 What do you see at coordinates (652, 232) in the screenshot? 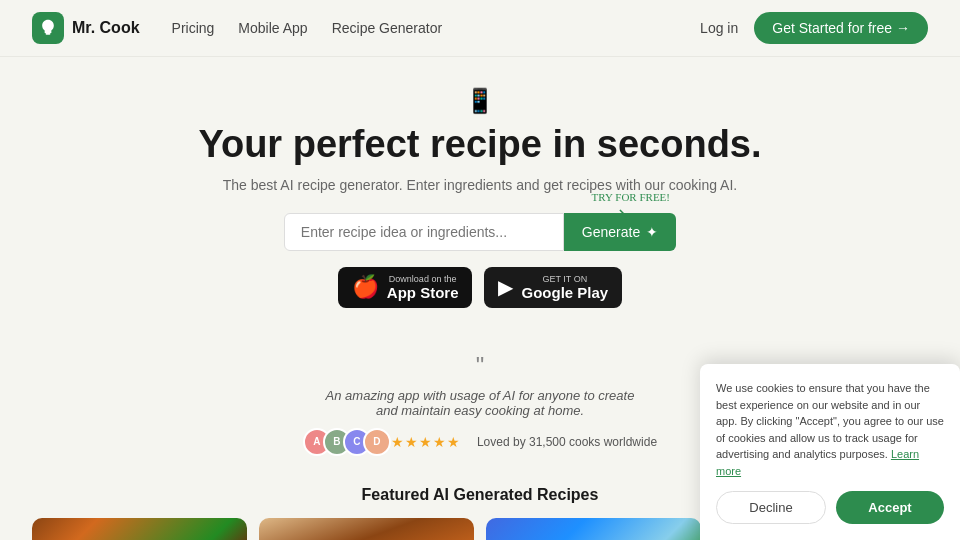
I see `sparkle-icon: ✦` at bounding box center [652, 232].